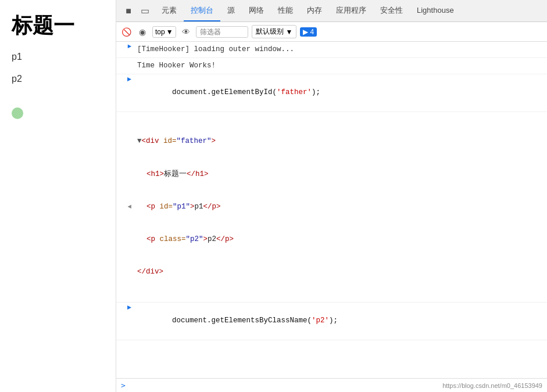 This screenshot has width=547, height=392. What do you see at coordinates (351, 11) in the screenshot?
I see `tab-application: 应用程序` at bounding box center [351, 11].